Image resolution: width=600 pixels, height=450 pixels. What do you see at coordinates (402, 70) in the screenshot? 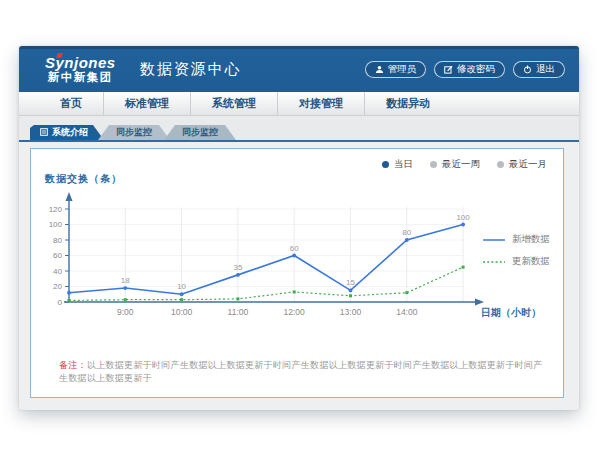
I see `user-button-label: 管理员` at bounding box center [402, 70].